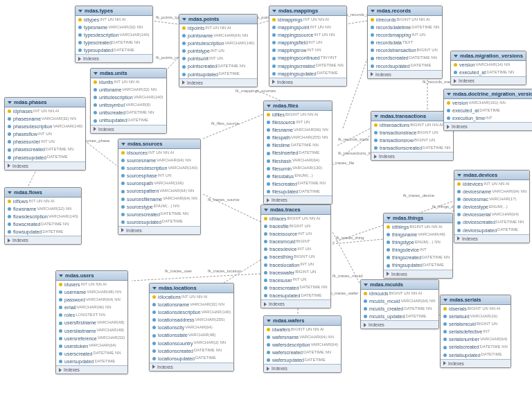 Image resolution: width=532 pixels, height=393 pixels. Describe the element at coordinates (159, 176) in the screenshot. I see `column-row: sourcesphase INT UN` at that location.